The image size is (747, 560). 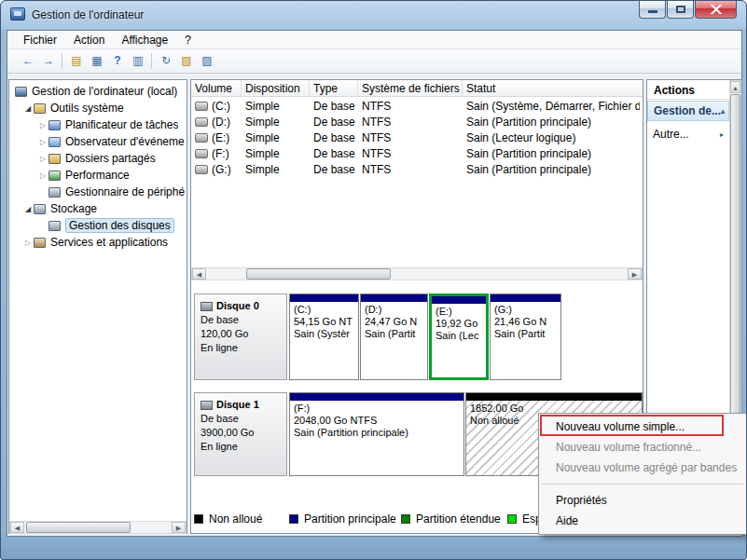 What do you see at coordinates (276, 88) in the screenshot?
I see `column-header-disposition: Disposition` at bounding box center [276, 88].